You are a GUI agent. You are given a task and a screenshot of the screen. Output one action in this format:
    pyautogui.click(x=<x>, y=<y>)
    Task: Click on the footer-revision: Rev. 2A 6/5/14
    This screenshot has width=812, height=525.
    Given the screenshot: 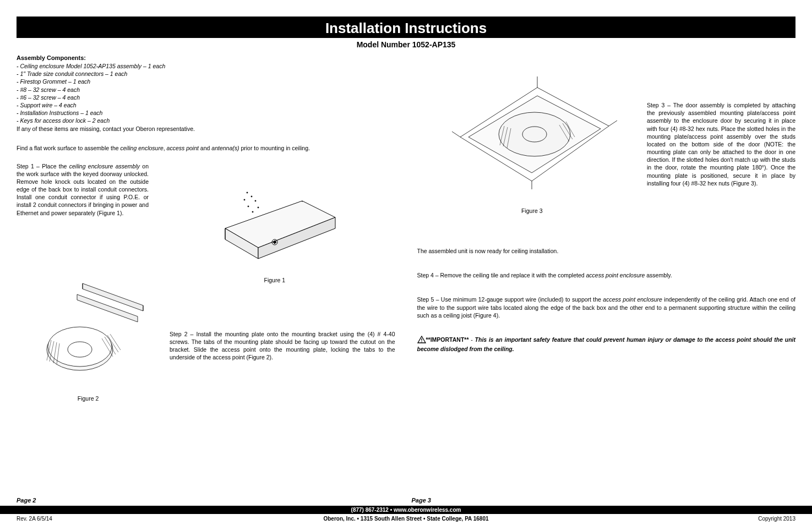 What is the action you would take?
    pyautogui.click(x=114, y=518)
    